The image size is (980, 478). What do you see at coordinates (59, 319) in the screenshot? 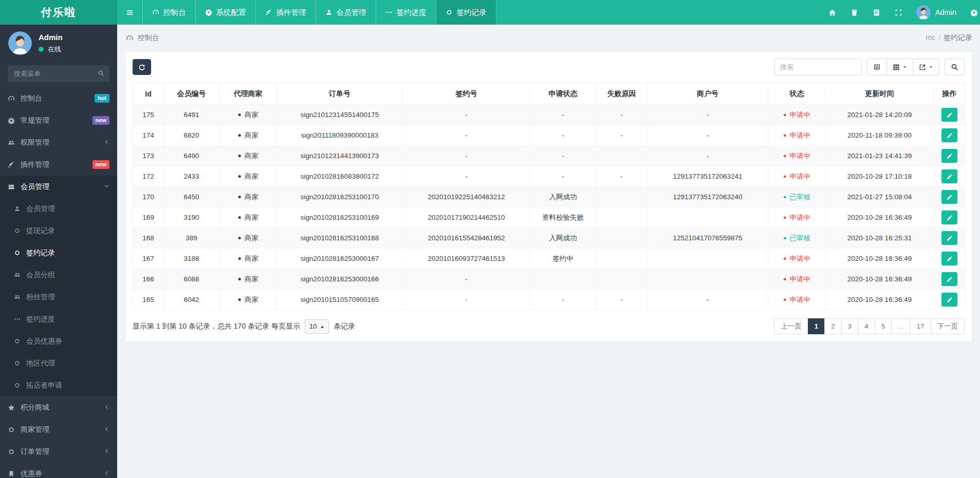
I see `sidebar-subitem: 签约进度` at bounding box center [59, 319].